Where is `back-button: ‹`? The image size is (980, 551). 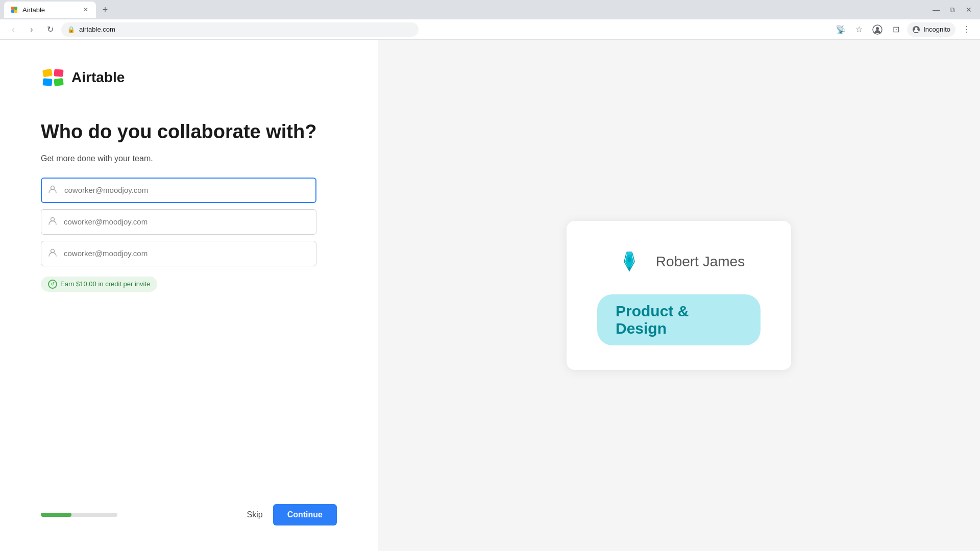 back-button: ‹ is located at coordinates (13, 30).